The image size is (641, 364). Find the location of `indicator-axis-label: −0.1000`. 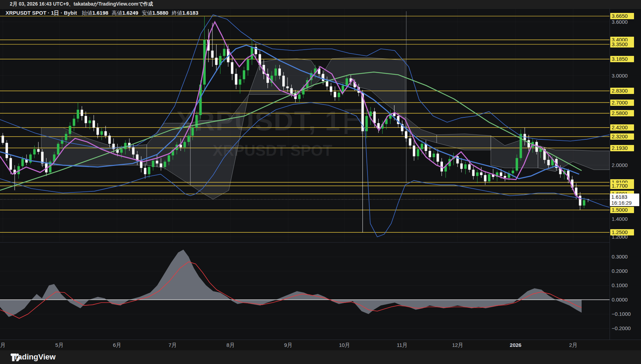

indicator-axis-label: −0.1000 is located at coordinates (624, 314).